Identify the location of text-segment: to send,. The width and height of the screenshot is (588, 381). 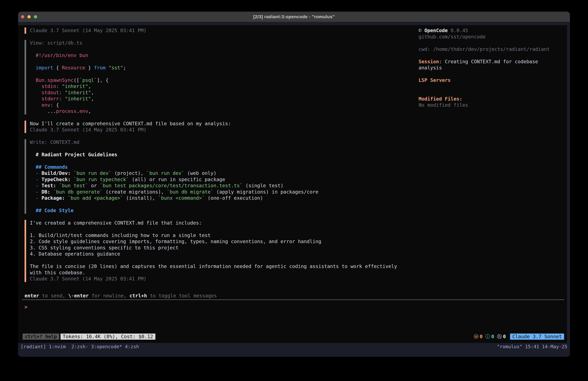
(54, 296).